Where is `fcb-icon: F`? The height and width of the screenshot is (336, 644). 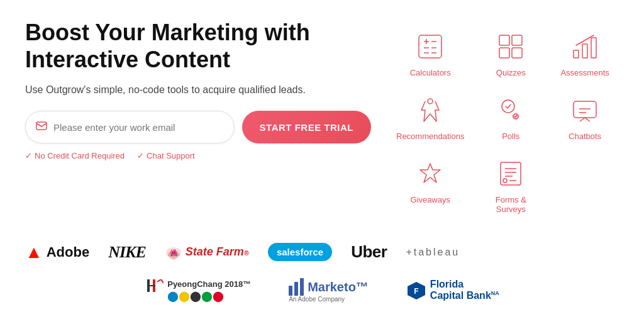
fcb-icon: F is located at coordinates (416, 291).